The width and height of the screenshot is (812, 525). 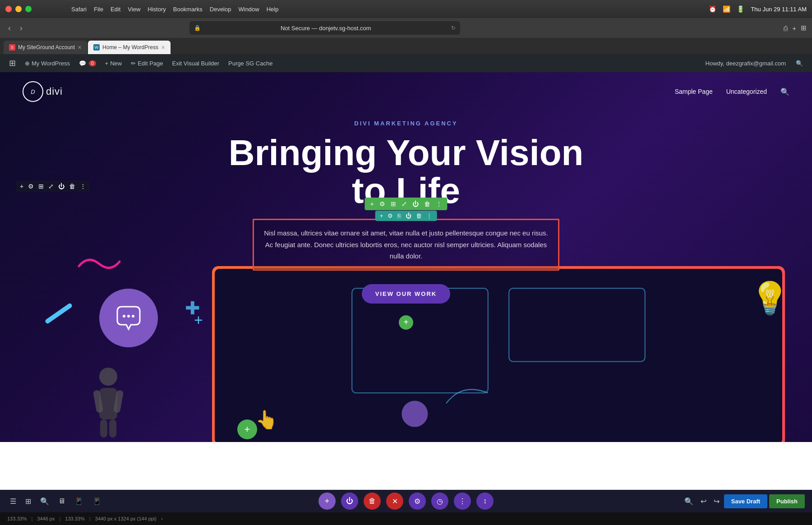 I want to click on status-dimensions: 3440 px x 1324 px (144 ppi), so click(x=126, y=519).